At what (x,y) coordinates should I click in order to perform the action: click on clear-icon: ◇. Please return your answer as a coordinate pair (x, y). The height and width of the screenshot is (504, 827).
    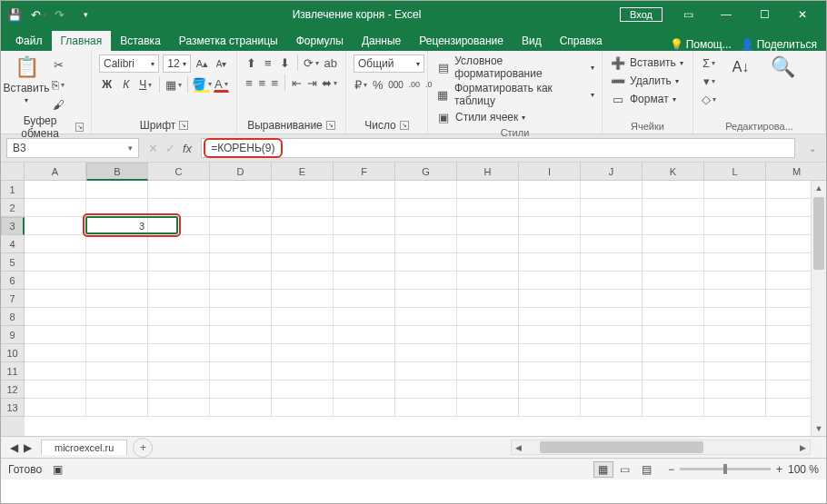
    Looking at the image, I should click on (709, 99).